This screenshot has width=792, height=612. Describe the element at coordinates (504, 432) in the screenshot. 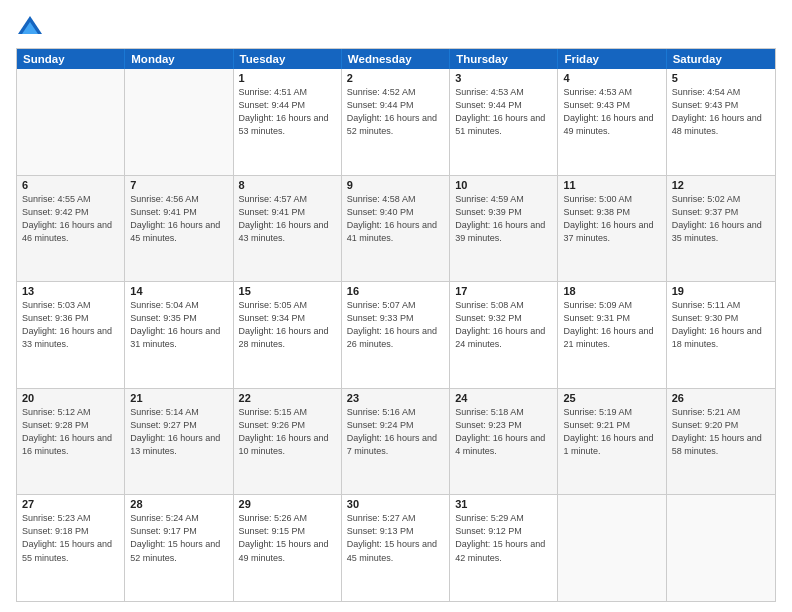

I see `day-info: Sunrise: 5:18 AMSunset: 9:23 PMDaylight:…` at that location.